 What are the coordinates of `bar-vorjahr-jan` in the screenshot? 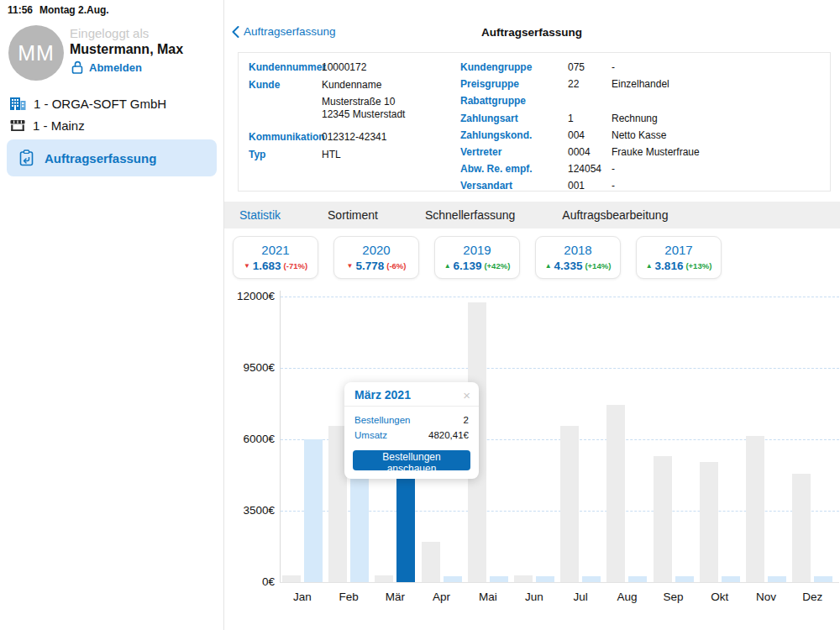 It's located at (291, 580).